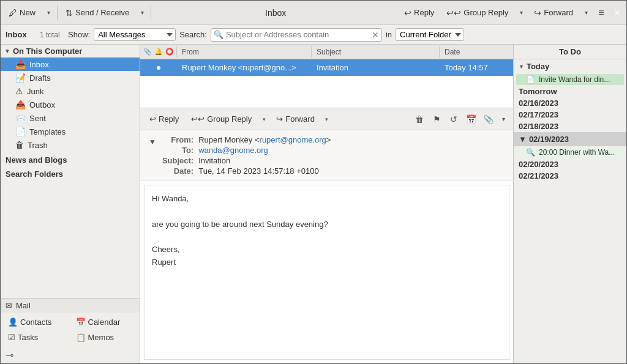 The image size is (627, 364). What do you see at coordinates (70, 355) in the screenshot?
I see `bottom-icon: ⊸` at bounding box center [70, 355].